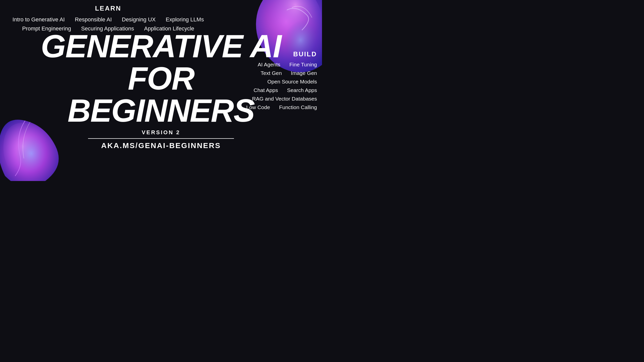  What do you see at coordinates (93, 20) in the screenshot?
I see `learn-item-responsible: Responsible AI` at bounding box center [93, 20].